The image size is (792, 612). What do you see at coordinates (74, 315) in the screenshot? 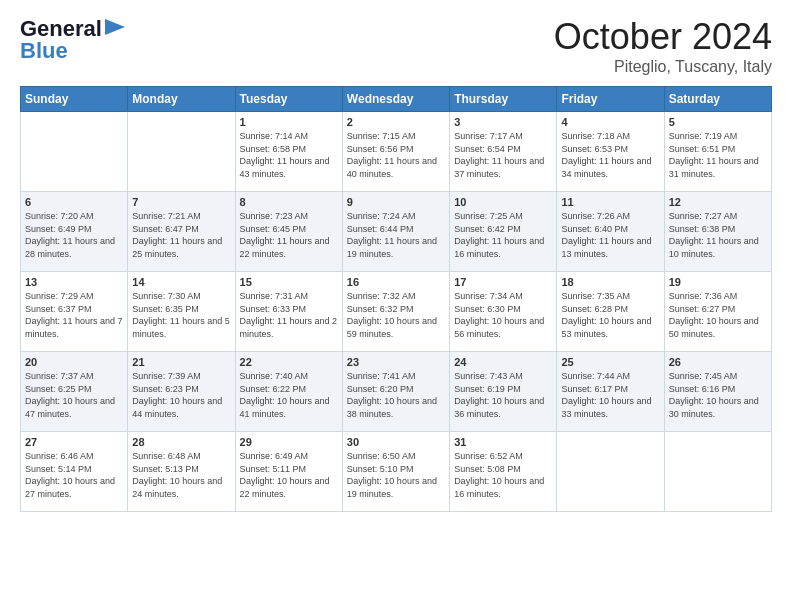
I see `day-info: Sunrise: 7:29 AM Sunset: 6:37 PM Dayligh…` at bounding box center [74, 315].